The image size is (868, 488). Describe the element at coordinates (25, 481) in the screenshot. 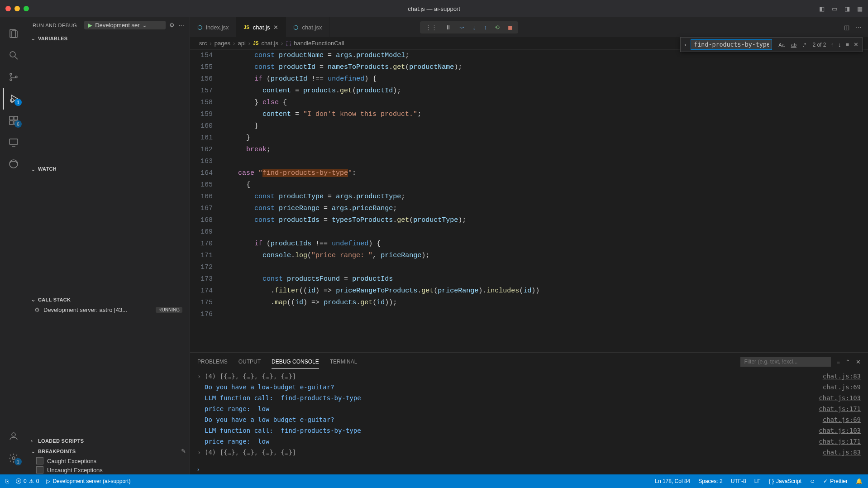

I see `error-count: 0` at that location.